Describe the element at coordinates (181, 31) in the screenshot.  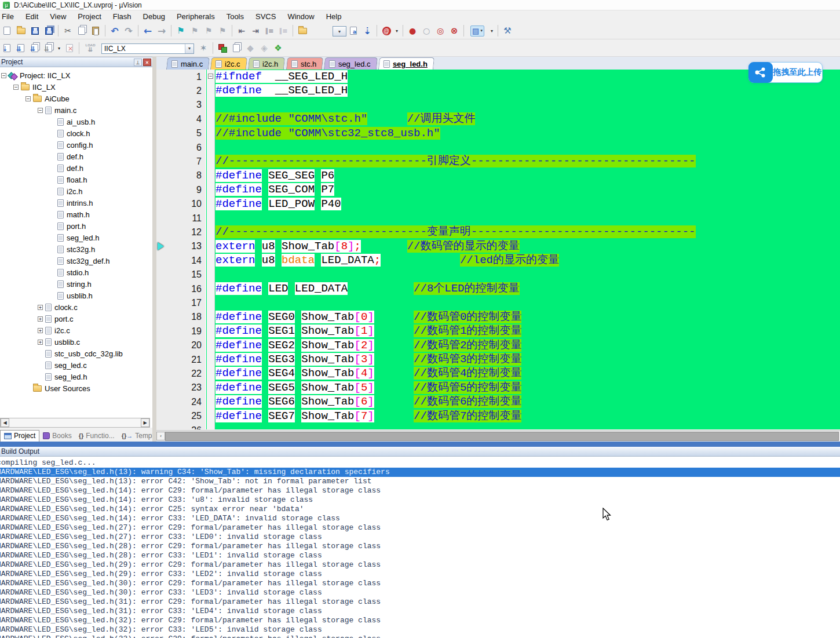
I see `bookmark-toggle-icon: ⚑` at that location.